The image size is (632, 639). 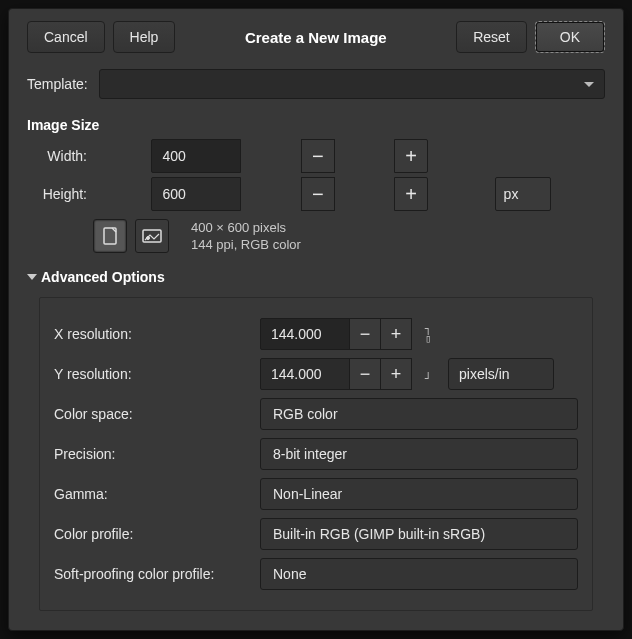 I want to click on x-resolution-label: X resolution:, so click(x=154, y=334).